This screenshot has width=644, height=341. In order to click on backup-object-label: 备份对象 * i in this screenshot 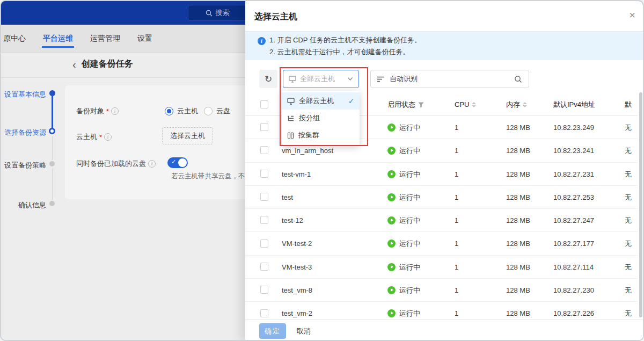, I will do `click(98, 111)`.